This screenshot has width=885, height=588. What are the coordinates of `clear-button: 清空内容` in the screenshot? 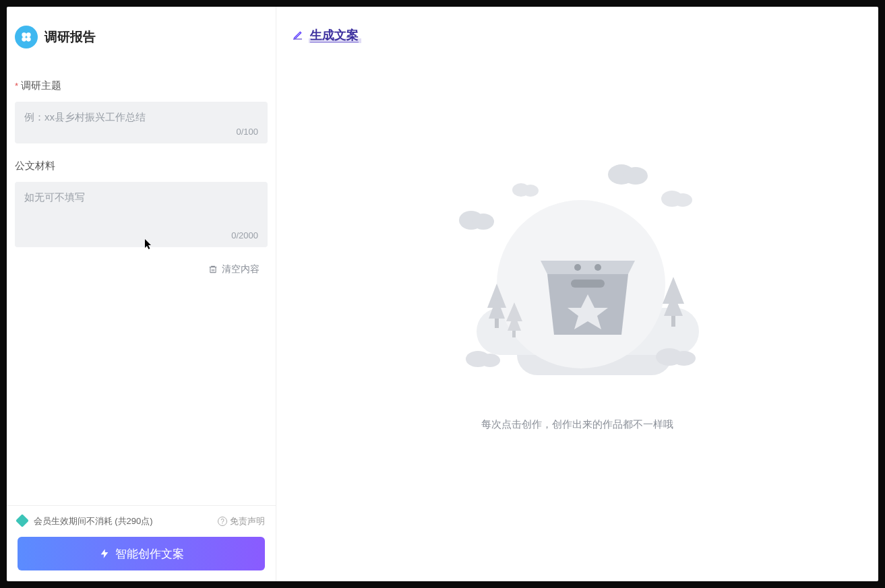 It's located at (142, 261).